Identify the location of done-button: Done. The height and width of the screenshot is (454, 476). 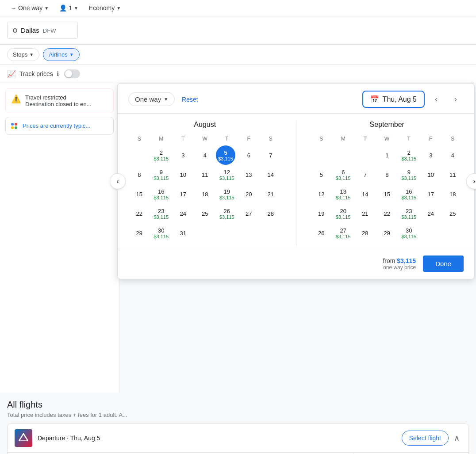
(443, 263).